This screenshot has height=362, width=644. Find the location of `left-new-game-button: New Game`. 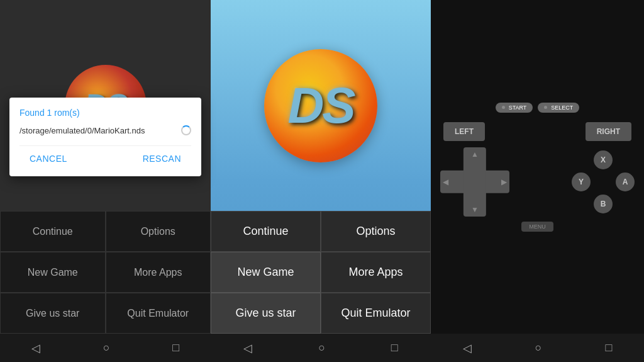

left-new-game-button: New Game is located at coordinates (53, 272).